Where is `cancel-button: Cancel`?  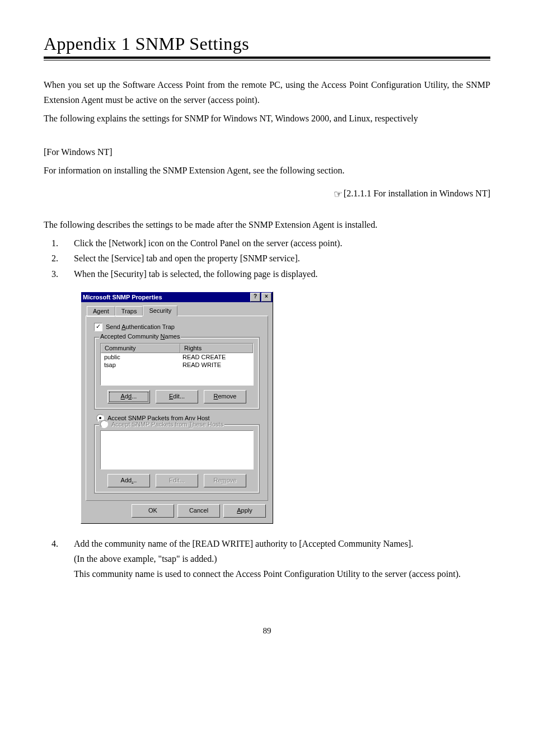 cancel-button: Cancel is located at coordinates (199, 511).